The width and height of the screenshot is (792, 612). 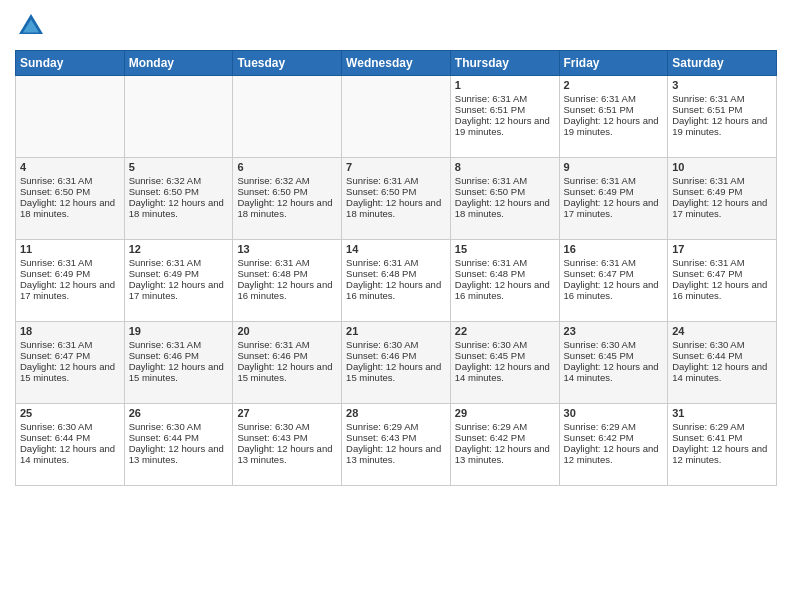 What do you see at coordinates (396, 331) in the screenshot?
I see `day-number: 21` at bounding box center [396, 331].